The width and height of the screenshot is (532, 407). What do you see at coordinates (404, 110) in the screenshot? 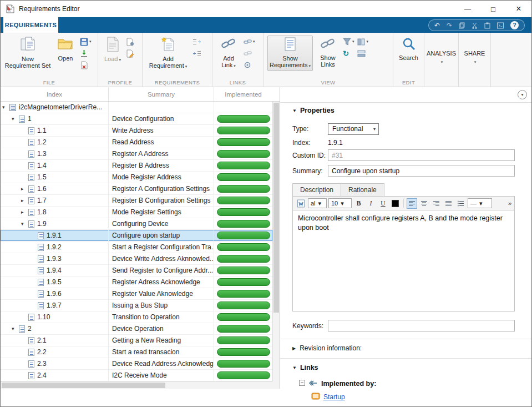
I see `properties-section-header: ▼ Properties` at bounding box center [404, 110].